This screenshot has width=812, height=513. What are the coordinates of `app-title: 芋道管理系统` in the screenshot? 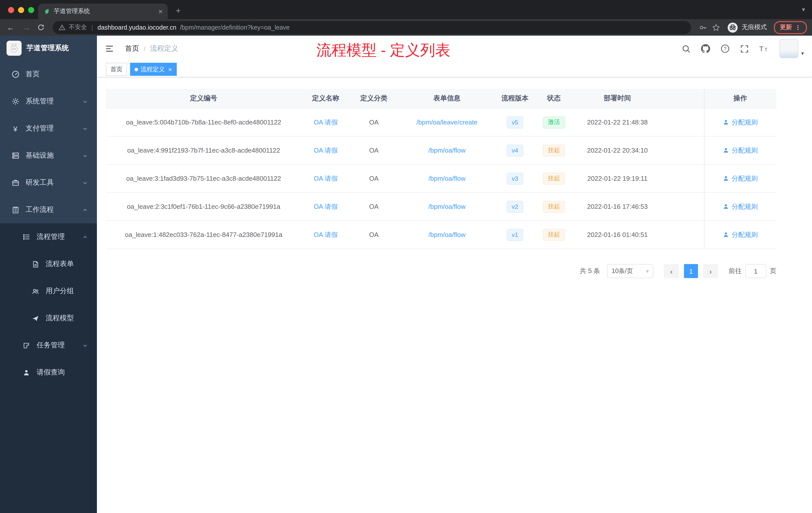 It's located at (48, 48).